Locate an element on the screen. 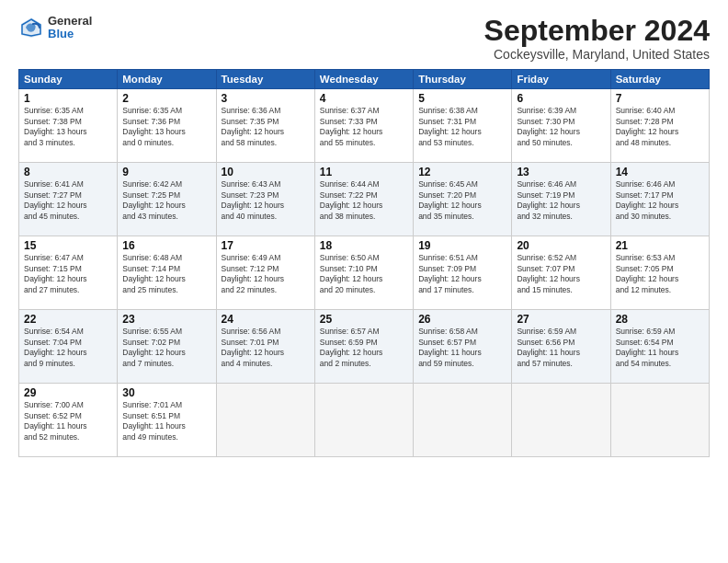 Image resolution: width=728 pixels, height=563 pixels. table-row: 16Sunrise: 6:48 AMSunset: 7:14 PMDayligh… is located at coordinates (167, 273).